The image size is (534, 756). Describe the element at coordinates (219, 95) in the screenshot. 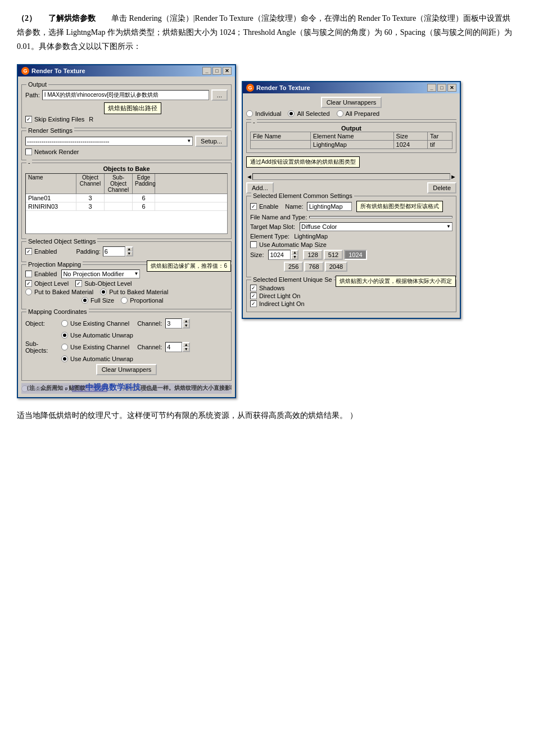

I see `path-browse-button: ...` at that location.